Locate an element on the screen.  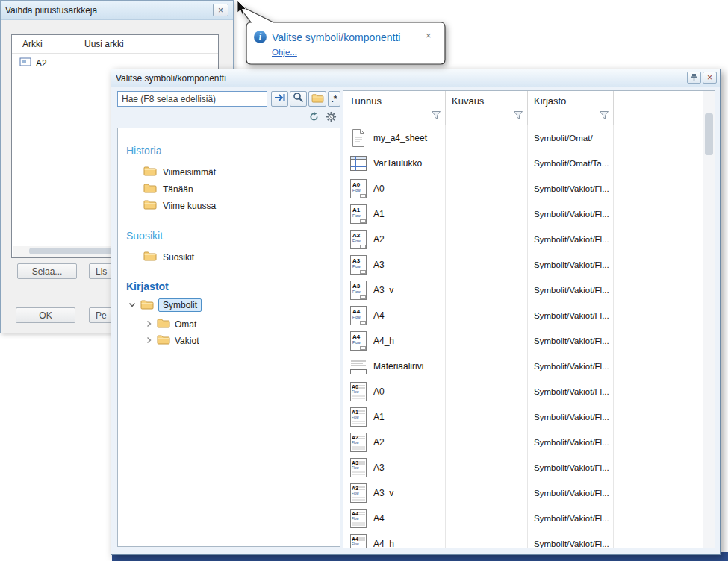
tree-node-vakiot: Vakiot is located at coordinates (172, 340).